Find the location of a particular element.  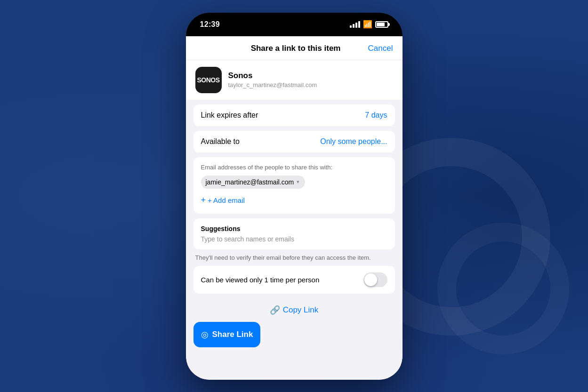

link-expires-row: Link expires after 7 days is located at coordinates (294, 115).